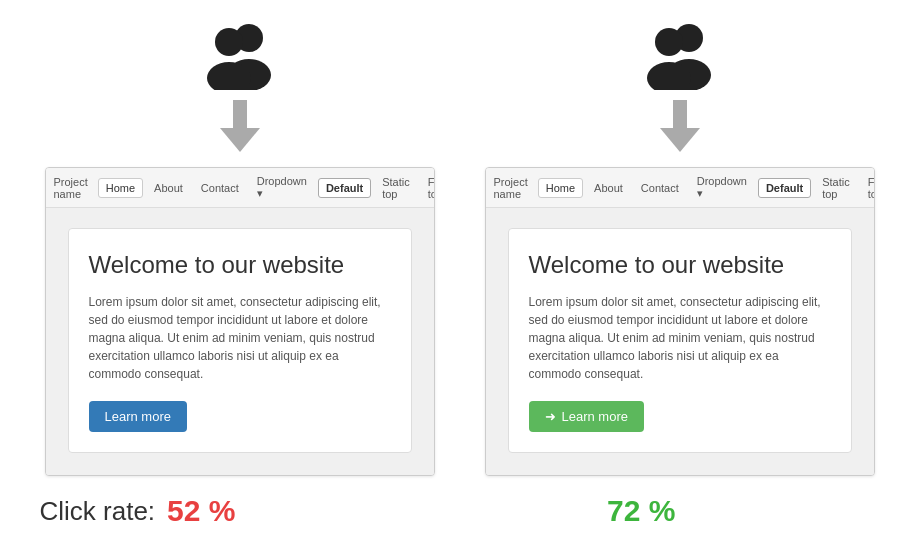  What do you see at coordinates (344, 188) in the screenshot?
I see `nav-default-a: Default` at bounding box center [344, 188].